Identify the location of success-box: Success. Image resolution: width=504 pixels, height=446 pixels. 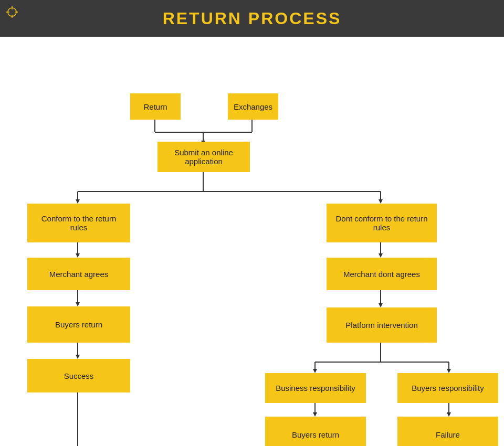
(79, 376).